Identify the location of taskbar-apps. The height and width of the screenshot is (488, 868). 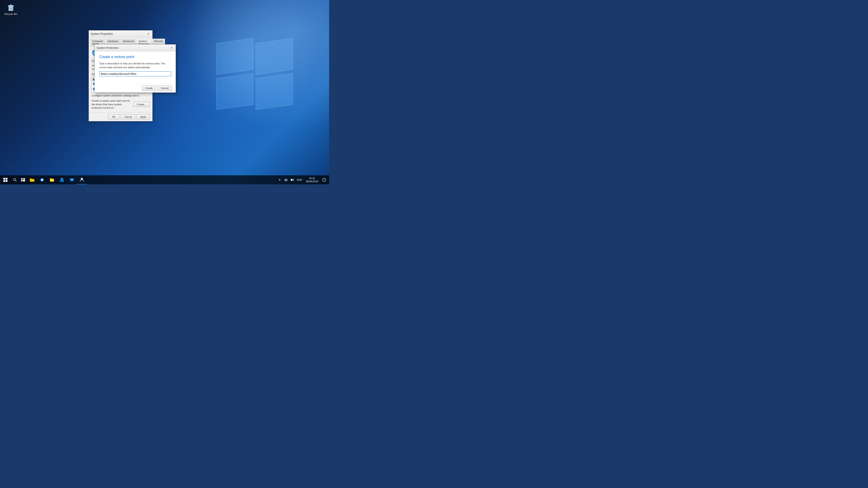
(151, 180).